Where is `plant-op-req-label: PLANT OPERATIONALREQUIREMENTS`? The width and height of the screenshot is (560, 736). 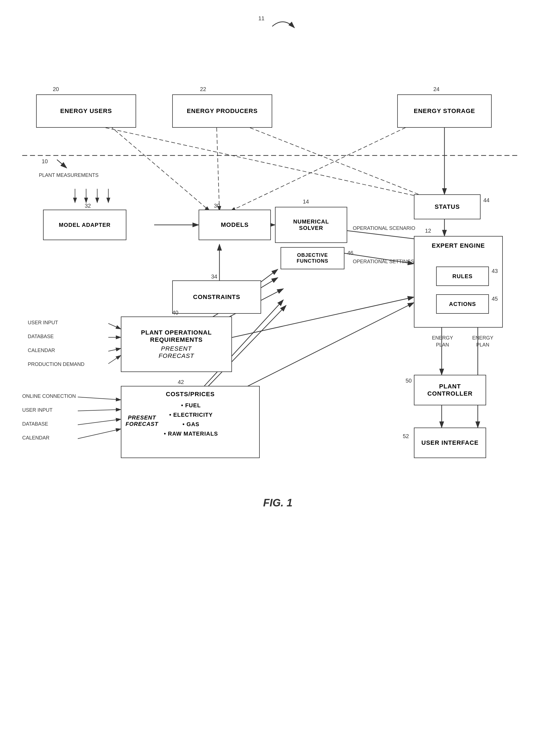 plant-op-req-label: PLANT OPERATIONALREQUIREMENTS is located at coordinates (177, 336).